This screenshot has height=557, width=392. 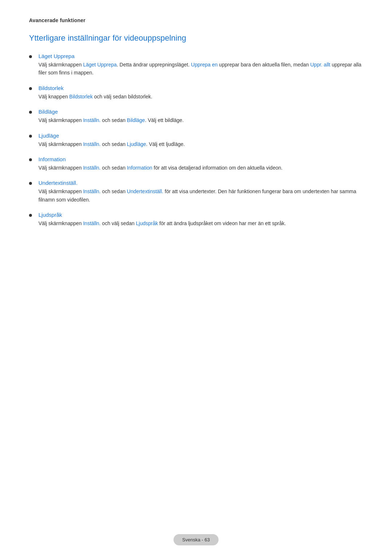 I want to click on list-item: BildlägeVälj skärmknappen Inställn. och …, so click(x=196, y=116).